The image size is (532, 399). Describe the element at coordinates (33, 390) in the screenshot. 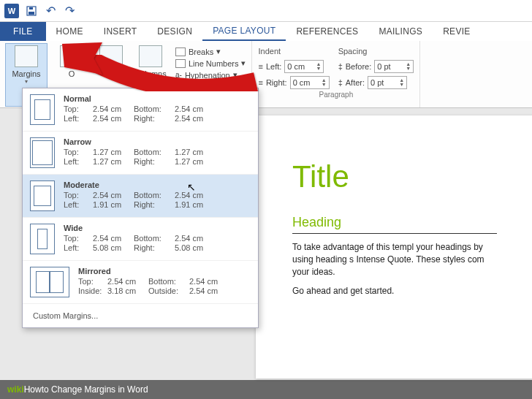

I see `footer-how: How` at that location.